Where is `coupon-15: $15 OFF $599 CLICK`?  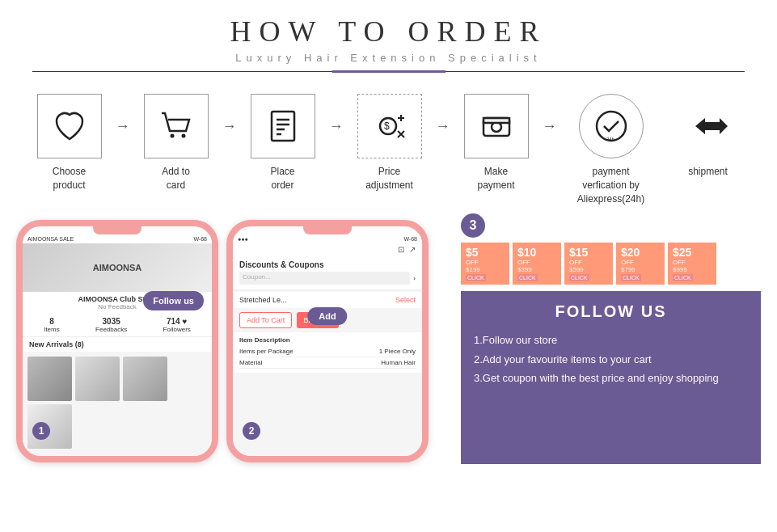 coupon-15: $15 OFF $599 CLICK is located at coordinates (589, 264).